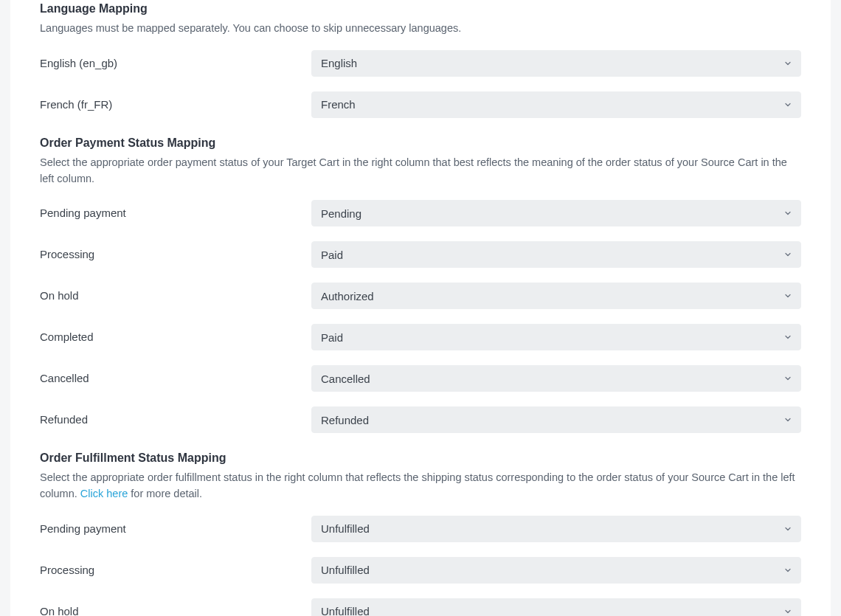 This screenshot has height=616, width=841. I want to click on fulfillment-source-label: On hold, so click(176, 610).